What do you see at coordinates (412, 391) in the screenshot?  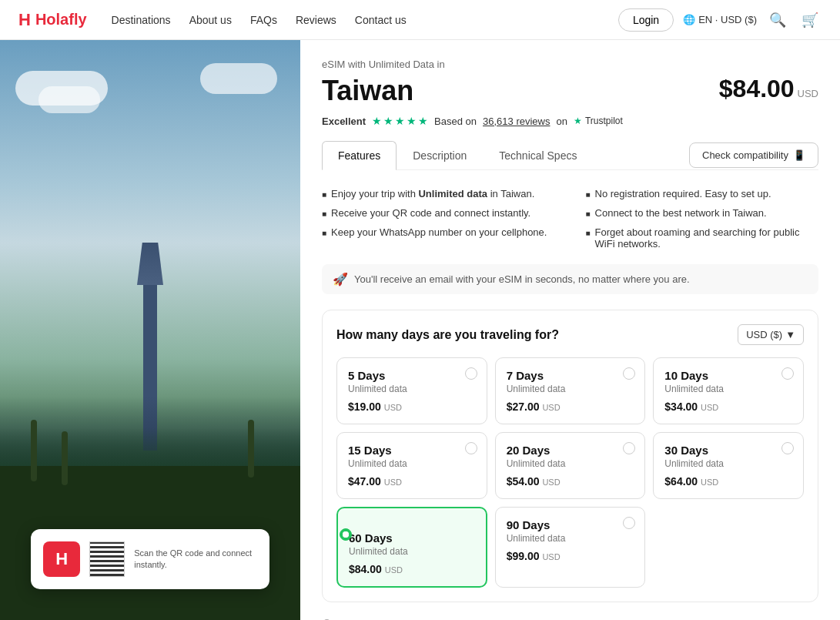 I see `day-option-5: 5 Days Unlimited data $19.00 USD` at bounding box center [412, 391].